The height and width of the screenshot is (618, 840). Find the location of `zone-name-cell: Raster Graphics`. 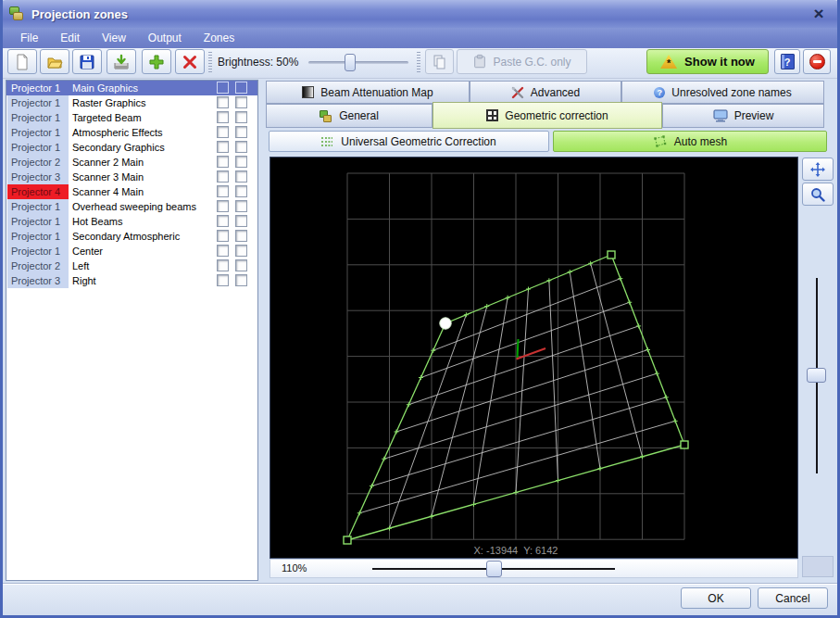

zone-name-cell: Raster Graphics is located at coordinates (143, 103).